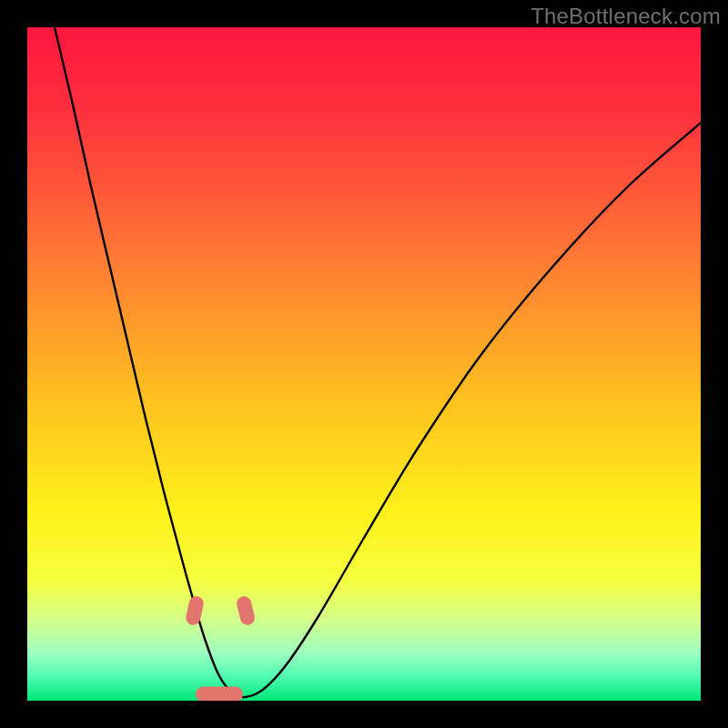 The image size is (728, 728). I want to click on attribution-text: TheBottleneck.com, so click(626, 16).